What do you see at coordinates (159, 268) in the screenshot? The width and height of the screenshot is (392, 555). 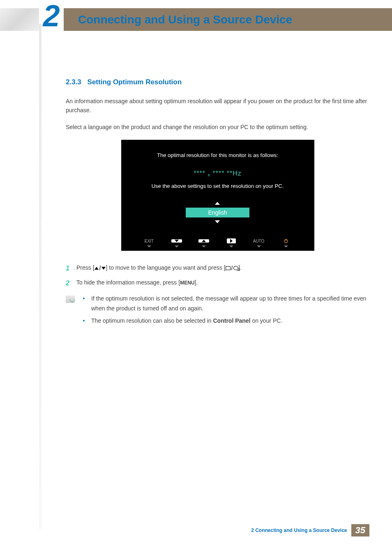 I see `step-1-text: Press [/] to move to the language you wa…` at bounding box center [159, 268].